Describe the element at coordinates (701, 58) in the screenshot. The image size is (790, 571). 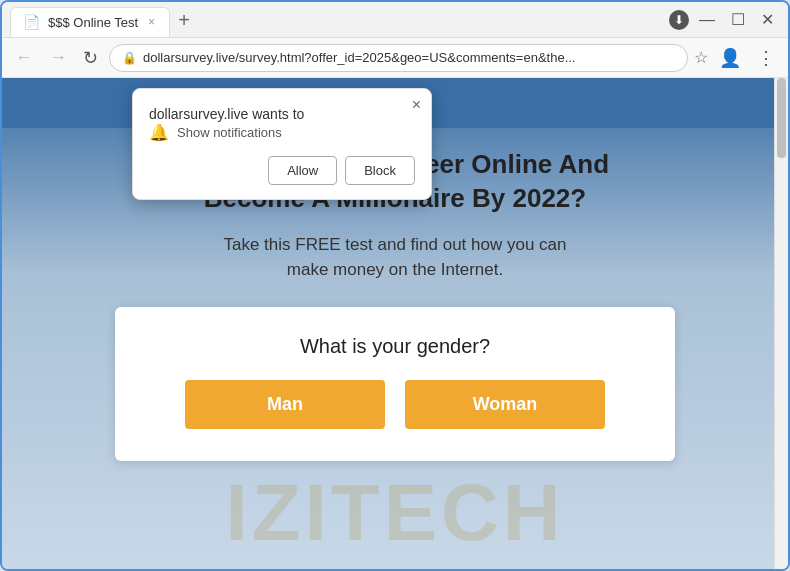
I see `bookmark-button: ☆` at that location.